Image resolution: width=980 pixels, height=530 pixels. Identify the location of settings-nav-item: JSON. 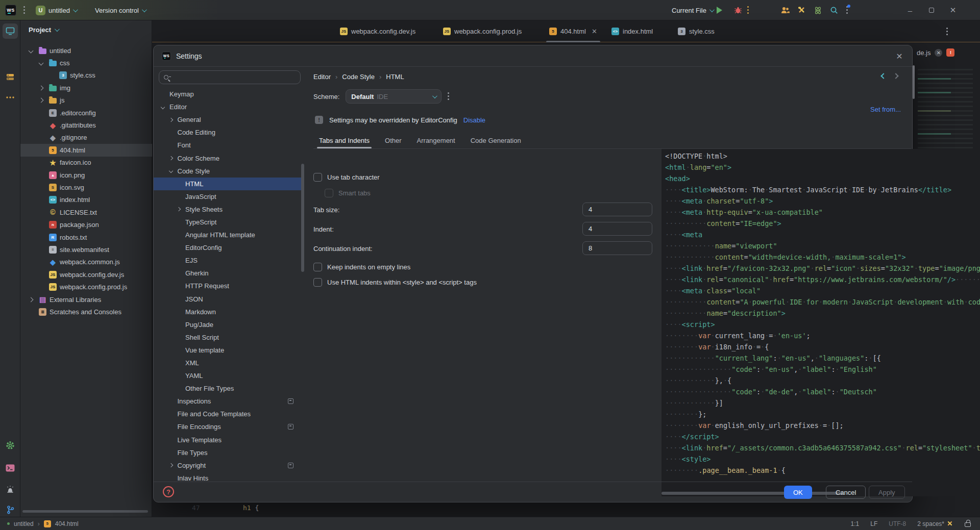
(228, 299).